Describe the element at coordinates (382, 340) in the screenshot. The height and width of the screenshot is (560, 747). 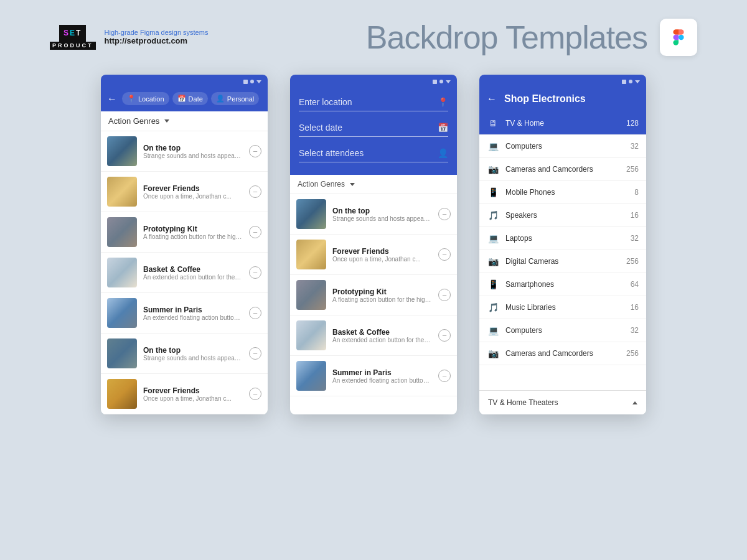
I see `item-desc: An extended action button for the highes…` at that location.